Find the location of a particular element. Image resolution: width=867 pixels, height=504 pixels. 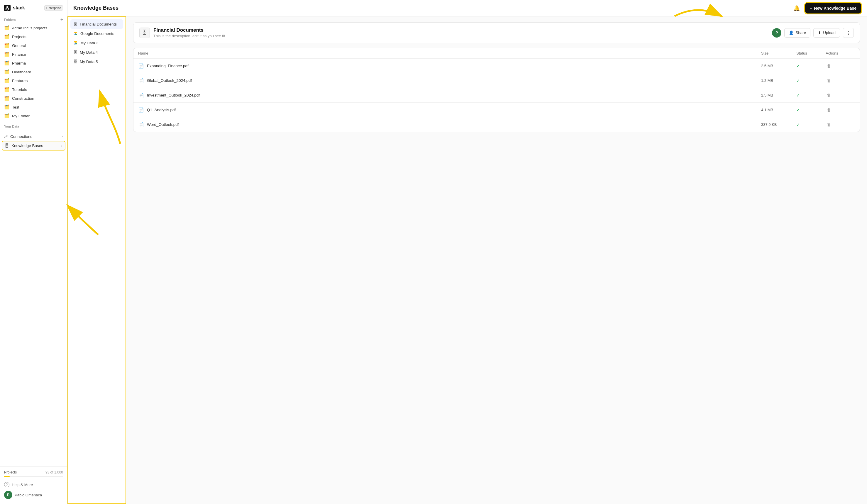

table-row: 📄 Word_Outlook.pdf 337.9 KB ✓ 🗑 is located at coordinates (497, 125).